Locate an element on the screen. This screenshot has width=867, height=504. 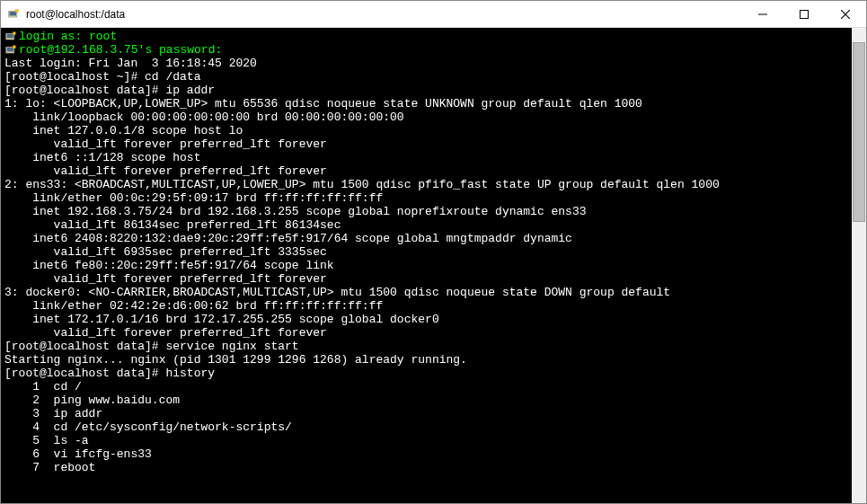
terminal-line: valid_lft 86134sec preferred_lft 86134se… is located at coordinates (426, 225).